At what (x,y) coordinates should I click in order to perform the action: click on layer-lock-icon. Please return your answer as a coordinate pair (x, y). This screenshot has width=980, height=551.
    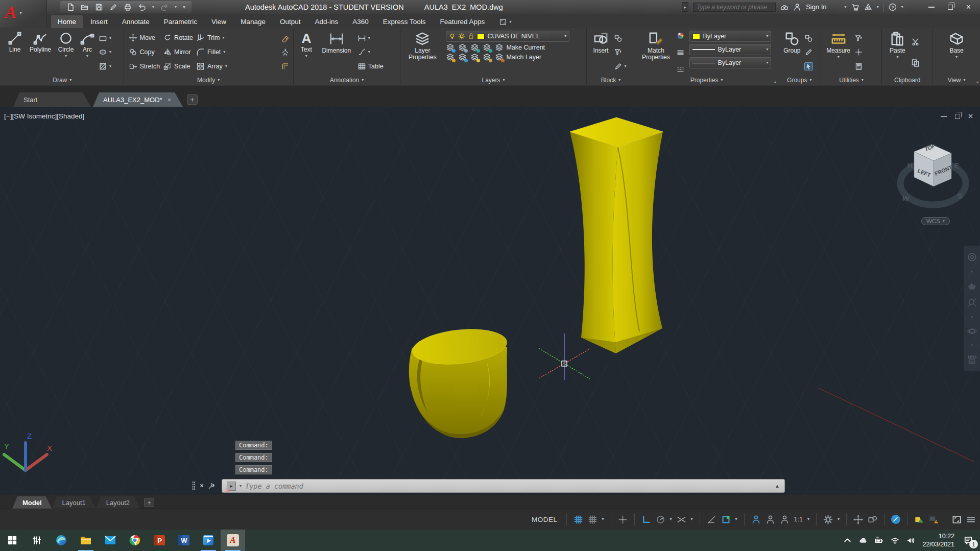
    Looking at the image, I should click on (471, 36).